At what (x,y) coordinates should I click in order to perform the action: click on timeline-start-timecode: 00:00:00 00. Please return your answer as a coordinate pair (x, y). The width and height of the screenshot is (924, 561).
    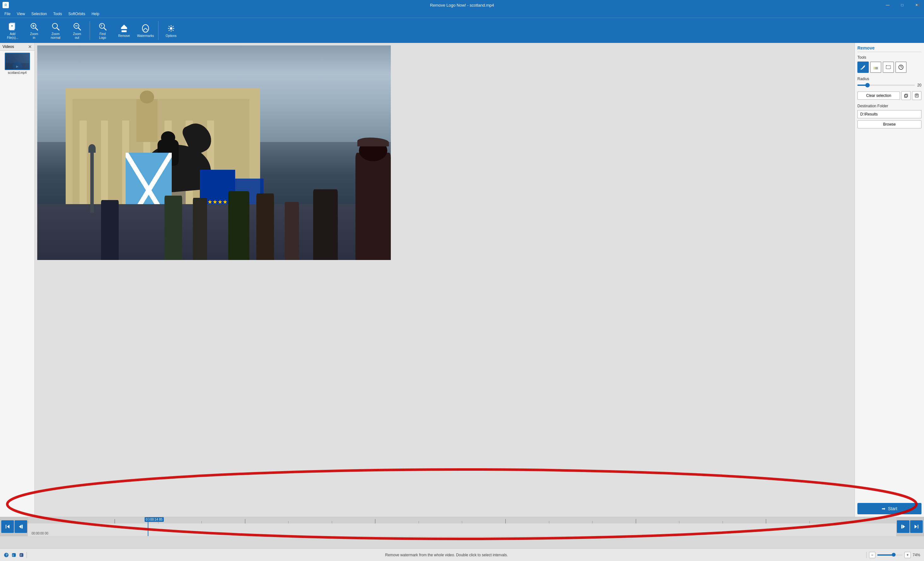
    Looking at the image, I should click on (40, 534).